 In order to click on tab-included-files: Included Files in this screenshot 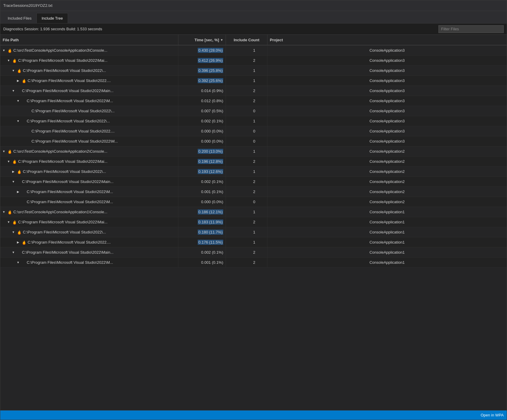, I will do `click(20, 18)`.